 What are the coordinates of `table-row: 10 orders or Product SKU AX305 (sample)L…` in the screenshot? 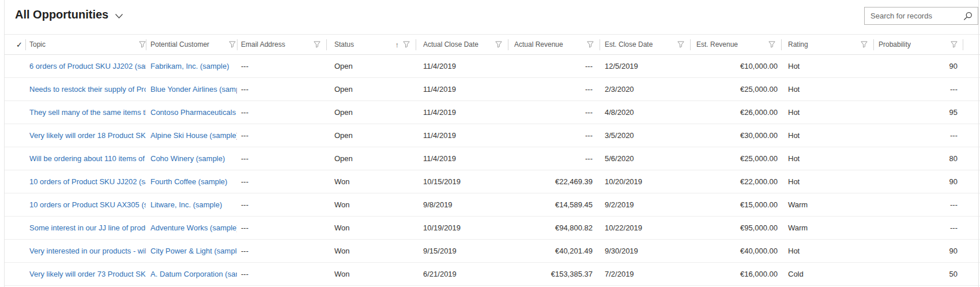 It's located at (492, 205).